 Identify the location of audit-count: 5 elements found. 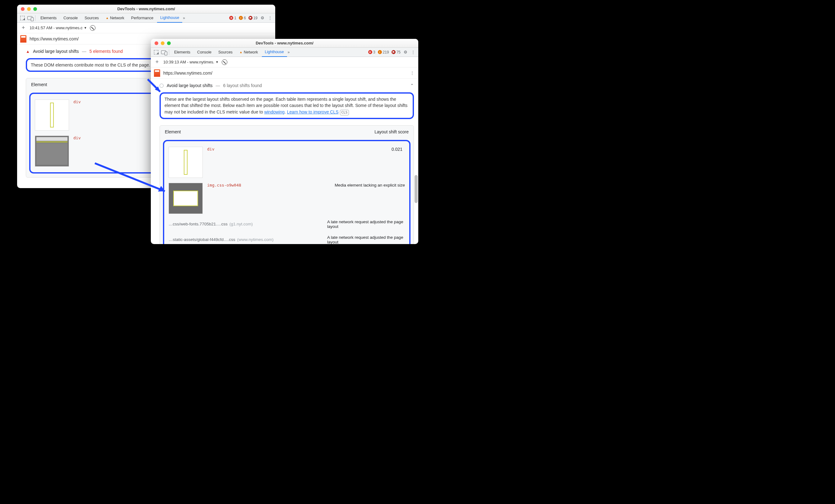
(106, 51).